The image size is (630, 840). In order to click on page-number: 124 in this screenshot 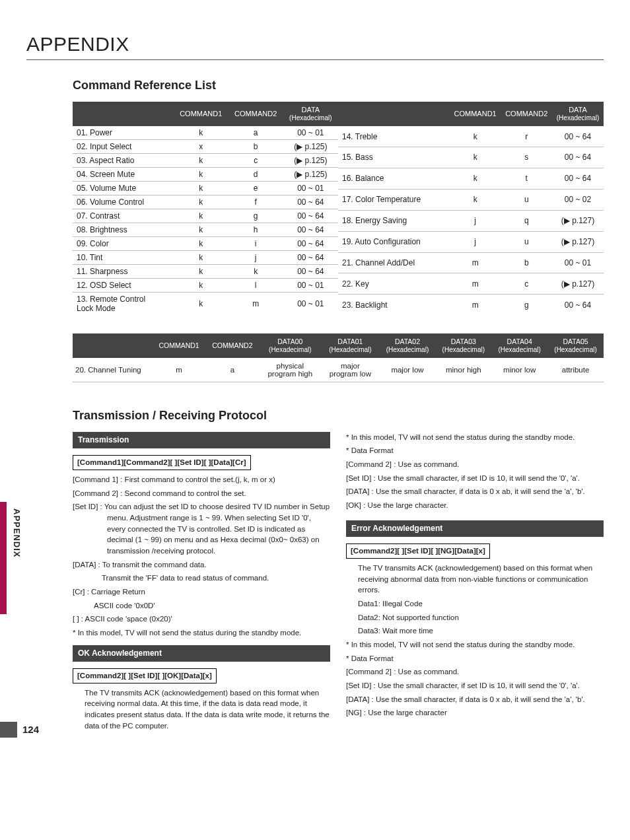, I will do `click(30, 729)`.